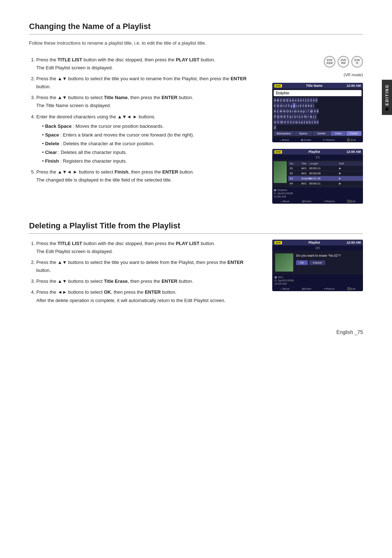 This screenshot has height=558, width=392. I want to click on backspace-button: Backspace, so click(284, 134).